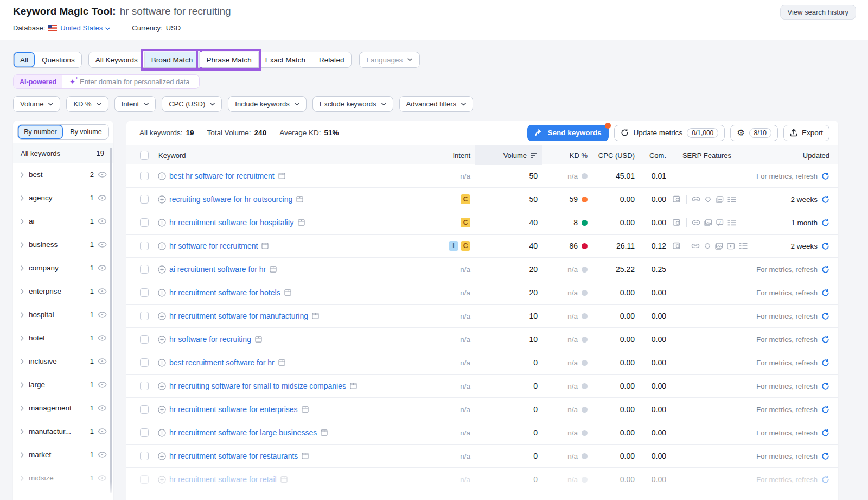 Image resolution: width=868 pixels, height=500 pixels. What do you see at coordinates (63, 153) in the screenshot?
I see `all-keywords-group: All keywords 19` at bounding box center [63, 153].